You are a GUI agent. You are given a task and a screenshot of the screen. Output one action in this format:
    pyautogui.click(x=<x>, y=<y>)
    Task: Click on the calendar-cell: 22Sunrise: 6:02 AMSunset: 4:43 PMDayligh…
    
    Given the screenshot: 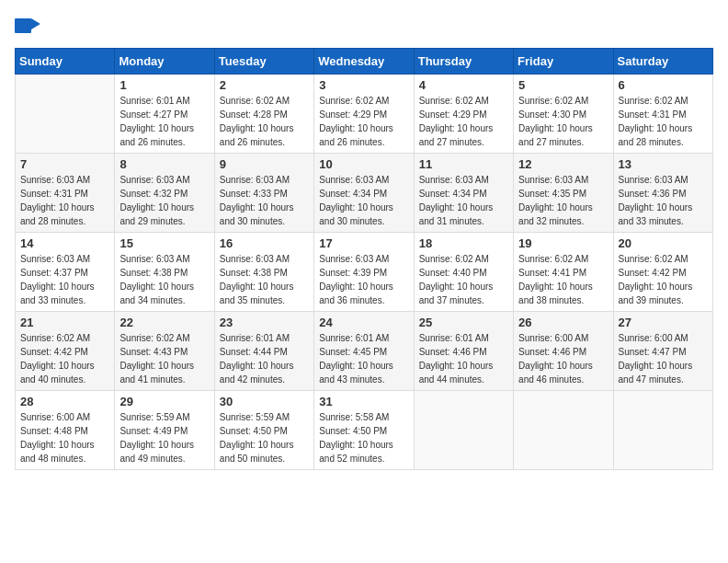 What is the action you would take?
    pyautogui.click(x=165, y=351)
    